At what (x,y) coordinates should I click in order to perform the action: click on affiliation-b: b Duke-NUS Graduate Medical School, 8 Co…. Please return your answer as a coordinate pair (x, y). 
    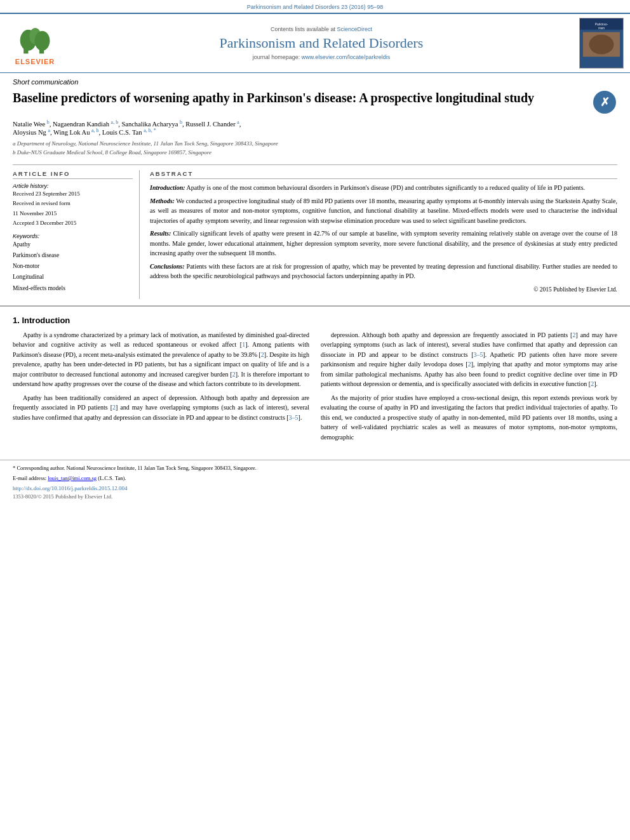
    Looking at the image, I should click on (315, 153).